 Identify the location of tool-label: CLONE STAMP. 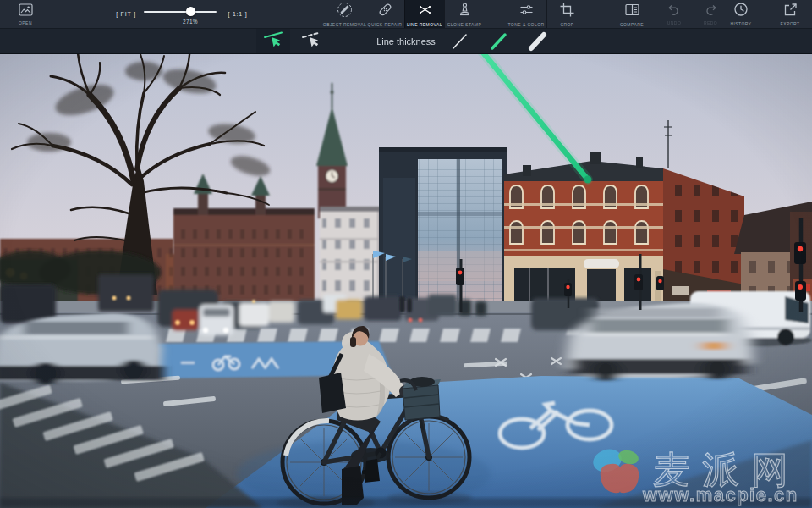
(464, 25).